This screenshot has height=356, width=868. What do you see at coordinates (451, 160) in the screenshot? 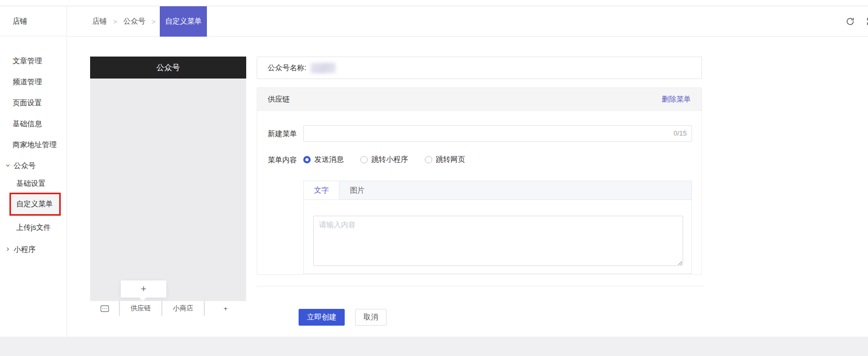
I see `radio-label: 跳转网页` at bounding box center [451, 160].